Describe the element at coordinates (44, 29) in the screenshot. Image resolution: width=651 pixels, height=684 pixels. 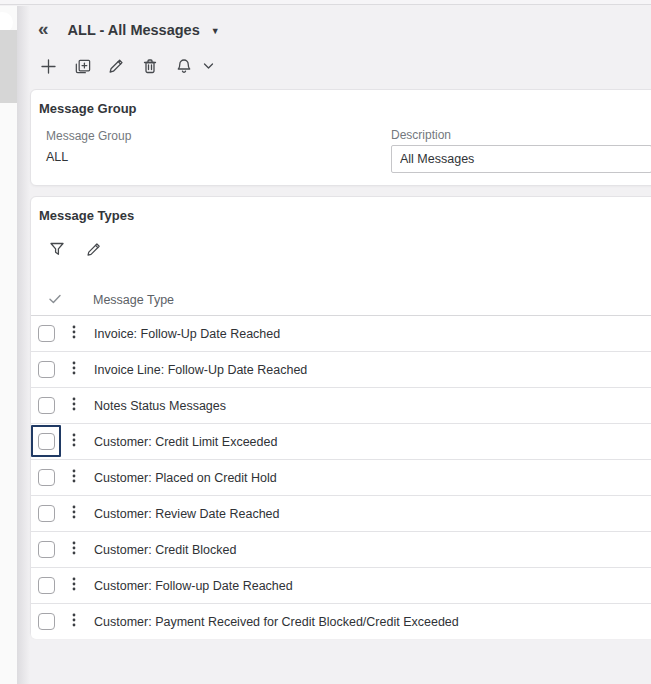
I see `collapse-back-icon: «` at that location.